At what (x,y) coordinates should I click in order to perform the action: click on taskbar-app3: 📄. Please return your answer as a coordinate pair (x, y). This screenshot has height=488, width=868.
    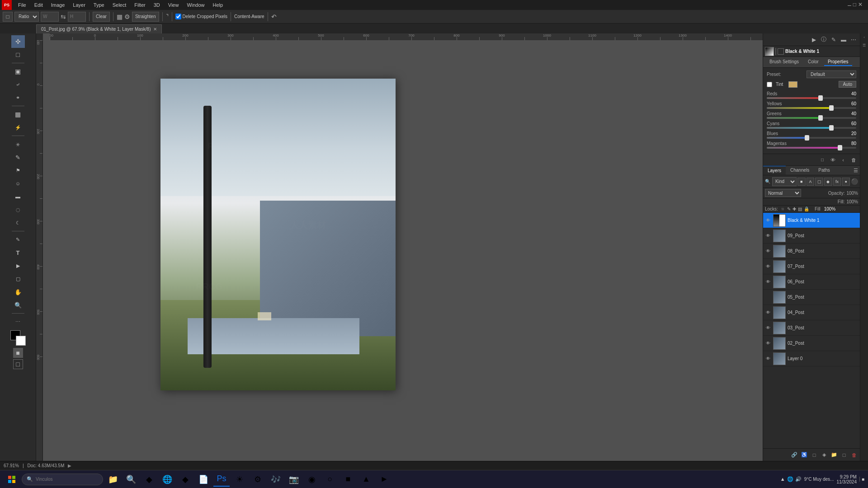
    Looking at the image, I should click on (203, 479).